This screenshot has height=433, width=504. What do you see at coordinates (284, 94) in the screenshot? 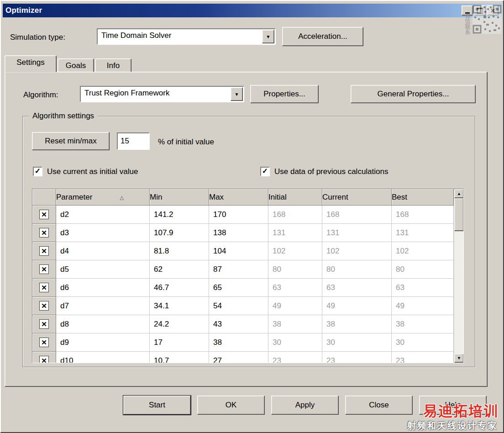
I see `properties-button: Properties...` at bounding box center [284, 94].